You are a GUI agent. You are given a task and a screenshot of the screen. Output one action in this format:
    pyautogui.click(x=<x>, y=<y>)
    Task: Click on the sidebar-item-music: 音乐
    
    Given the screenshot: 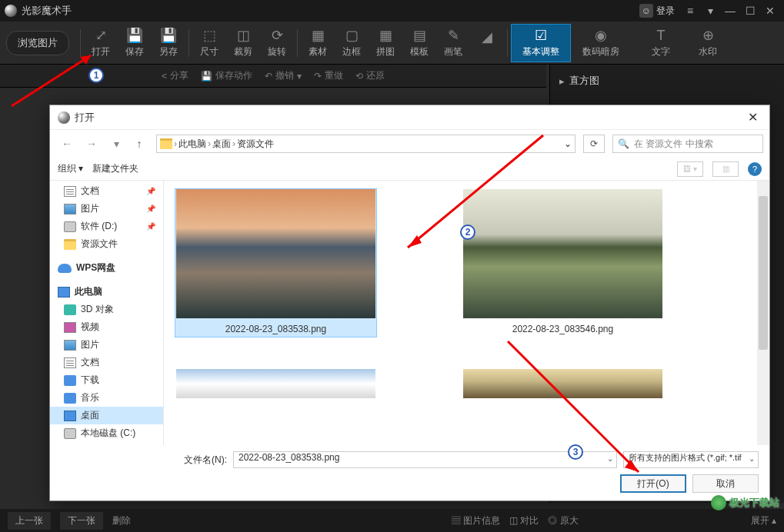 What is the action you would take?
    pyautogui.click(x=106, y=398)
    